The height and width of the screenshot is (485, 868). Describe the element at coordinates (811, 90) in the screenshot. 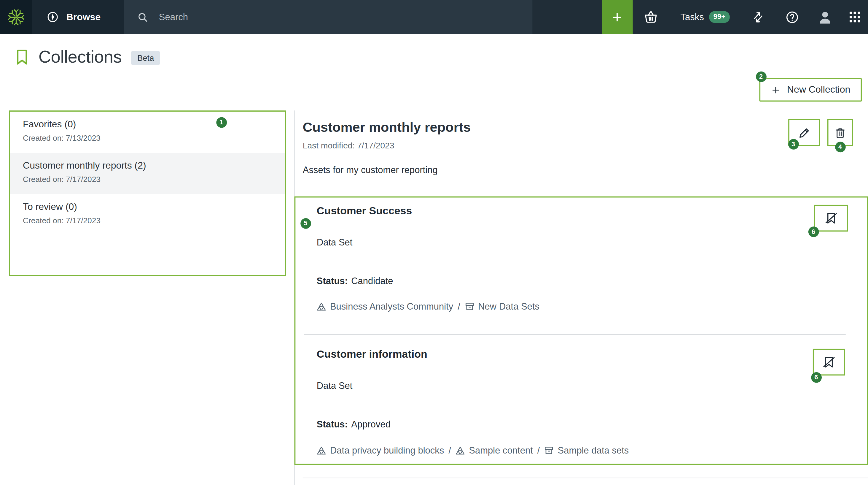

I see `new-collection-button: New Collection` at that location.